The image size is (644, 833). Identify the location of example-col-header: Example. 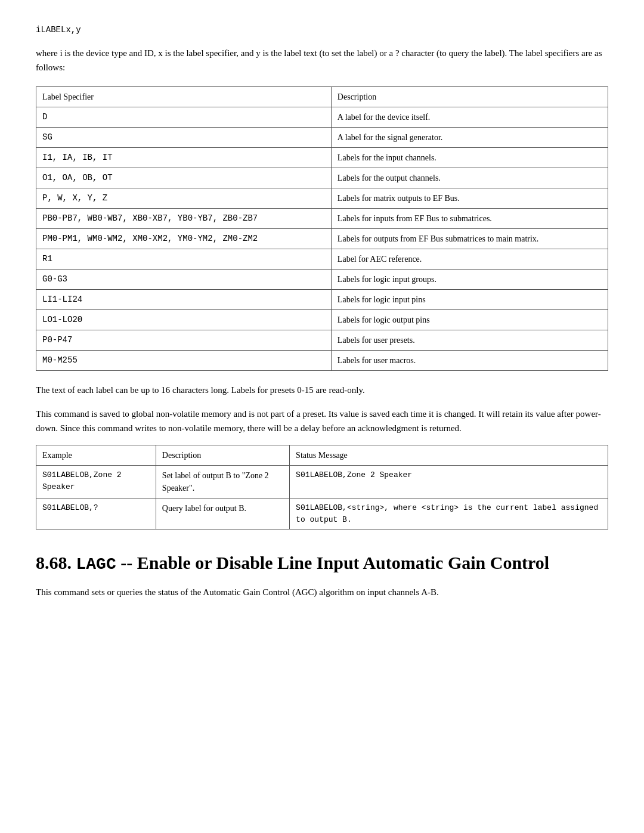
(97, 456).